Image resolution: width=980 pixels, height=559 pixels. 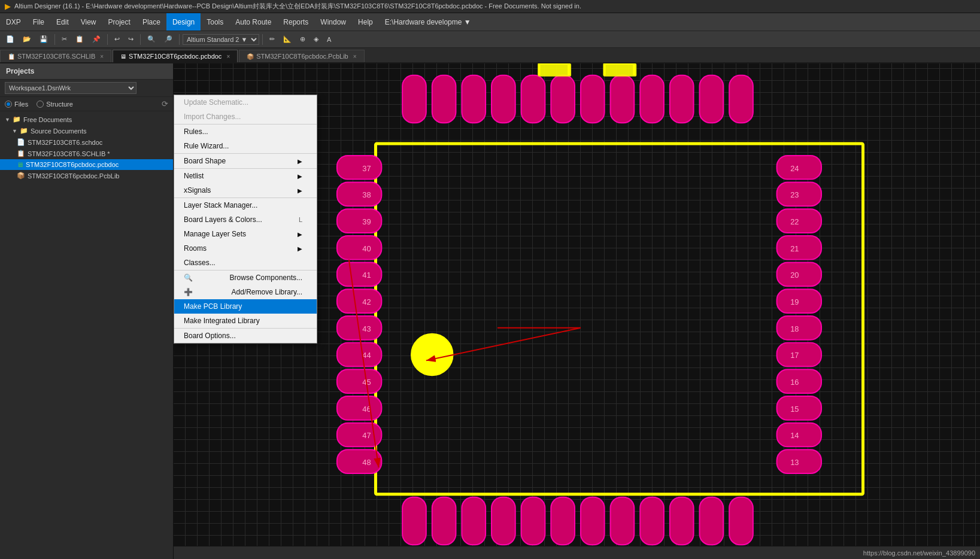 I want to click on xsignals-arrow: ▶, so click(x=300, y=190).